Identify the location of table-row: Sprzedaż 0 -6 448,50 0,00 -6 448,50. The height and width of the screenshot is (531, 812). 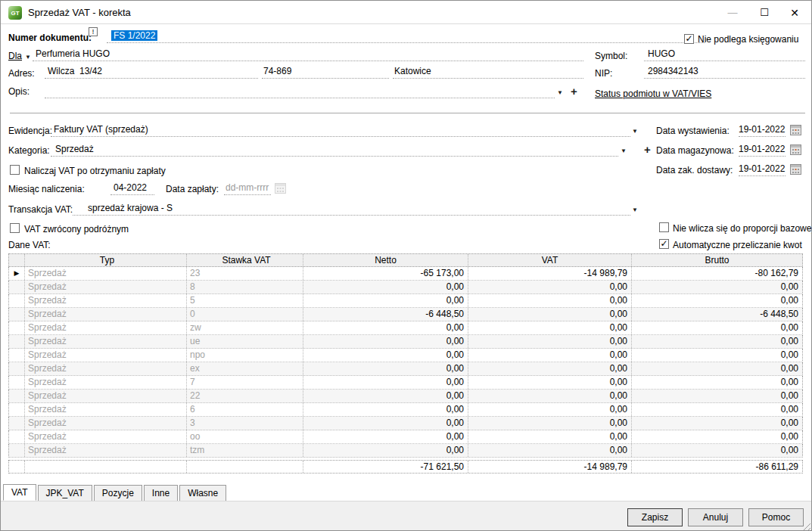
(406, 315).